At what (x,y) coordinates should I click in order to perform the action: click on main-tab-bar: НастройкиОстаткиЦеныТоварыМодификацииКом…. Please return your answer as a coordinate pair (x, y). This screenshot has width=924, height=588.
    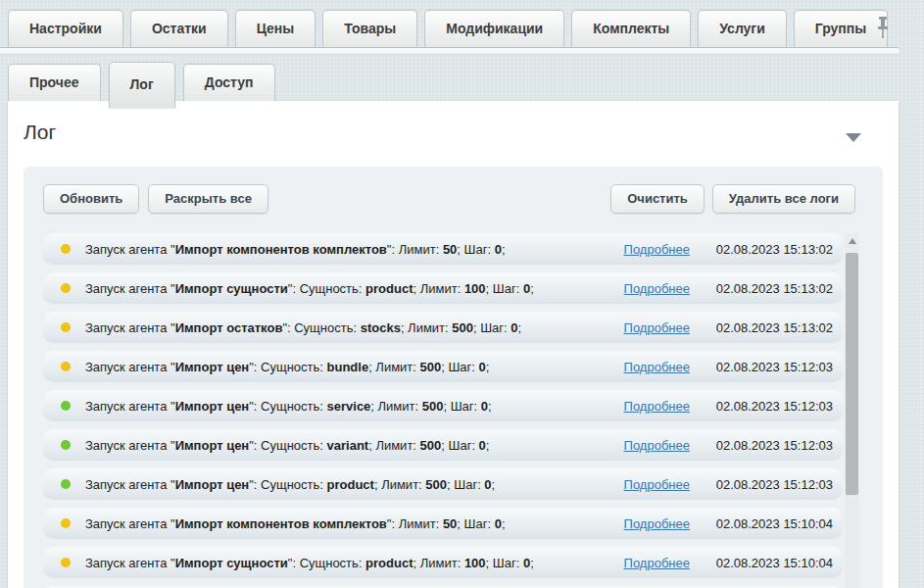
    Looking at the image, I should click on (448, 28).